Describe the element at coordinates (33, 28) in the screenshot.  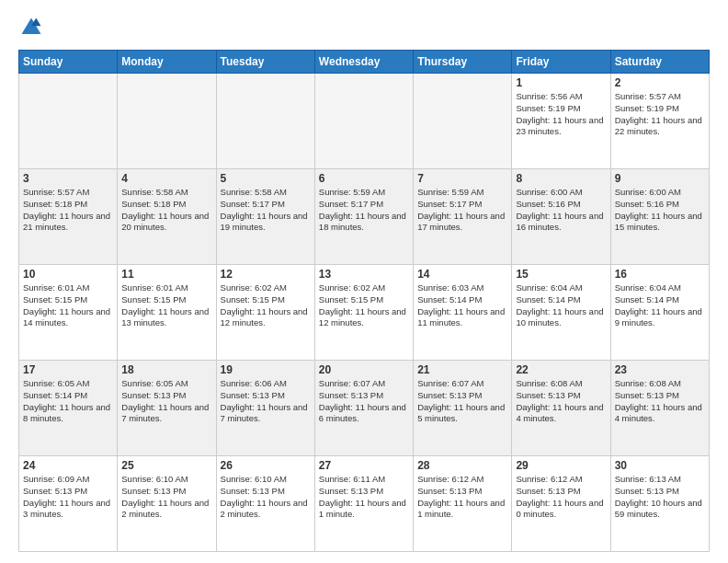
I see `logo` at that location.